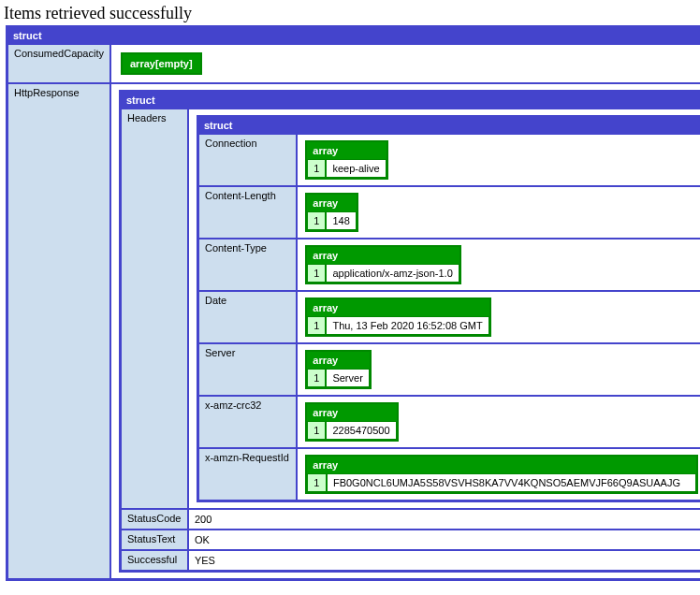 The height and width of the screenshot is (595, 700). What do you see at coordinates (352, 422) in the screenshot?
I see `array-x-amz-crc32: array 1 2285470500` at bounding box center [352, 422].